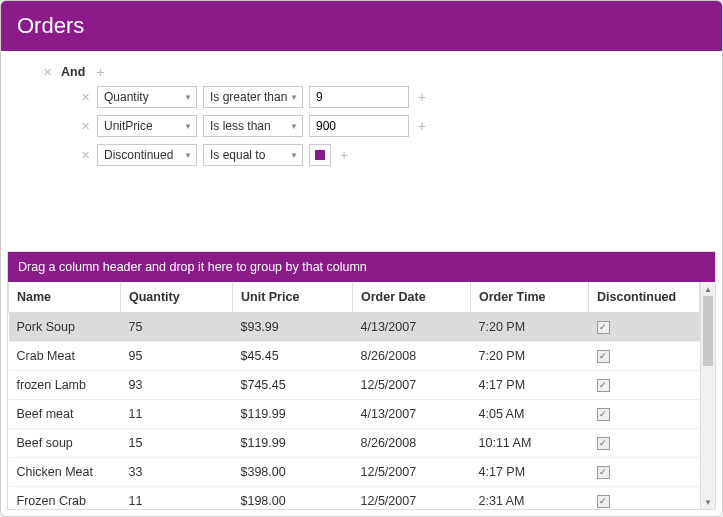  What do you see at coordinates (65, 472) in the screenshot?
I see `cell-name: Chicken Meat` at bounding box center [65, 472].